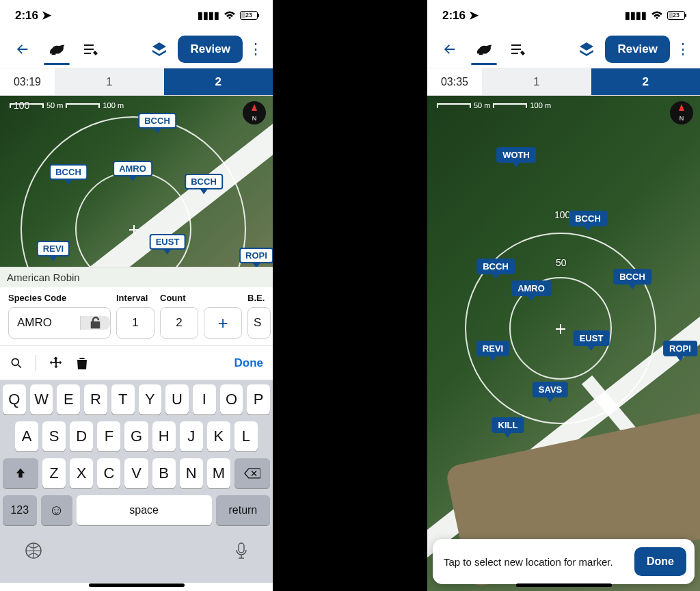 Image resolution: width=700 pixels, height=591 pixels. I want to click on pin-savs: SAVS, so click(550, 392).